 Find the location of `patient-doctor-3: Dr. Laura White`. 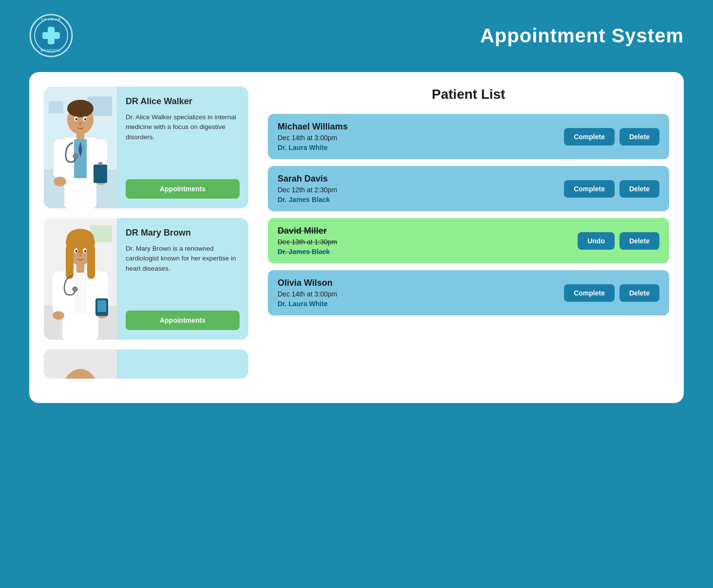

patient-doctor-3: Dr. Laura White is located at coordinates (307, 304).